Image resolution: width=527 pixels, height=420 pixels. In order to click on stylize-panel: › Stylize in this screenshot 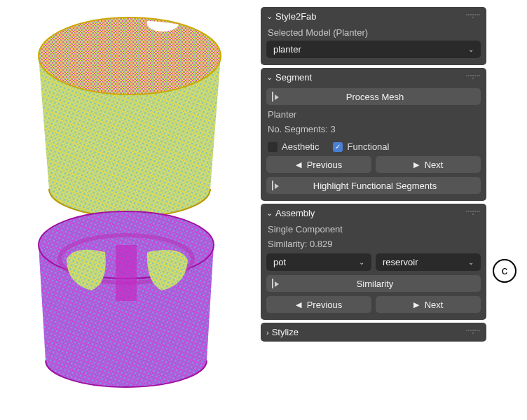, I will do `click(374, 332)`.